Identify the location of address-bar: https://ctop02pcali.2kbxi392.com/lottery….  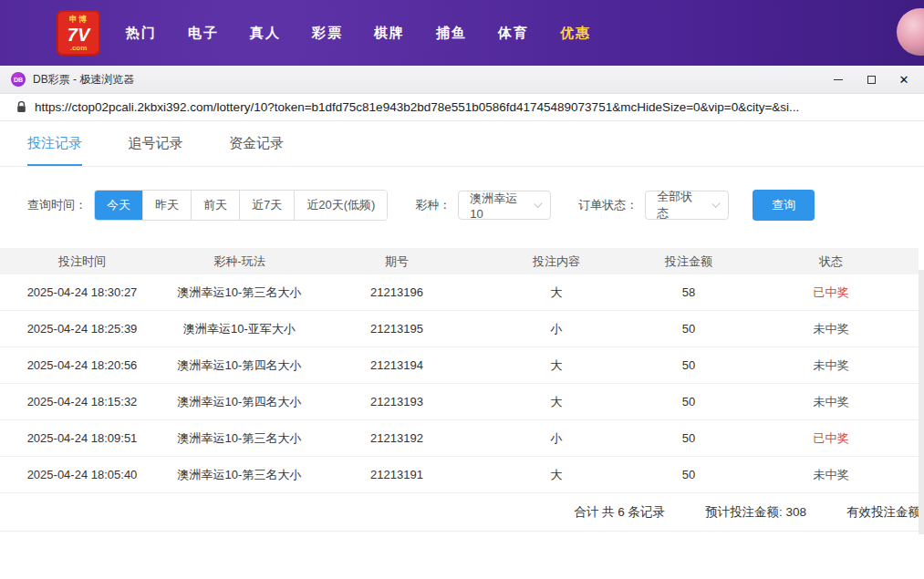
(462, 108).